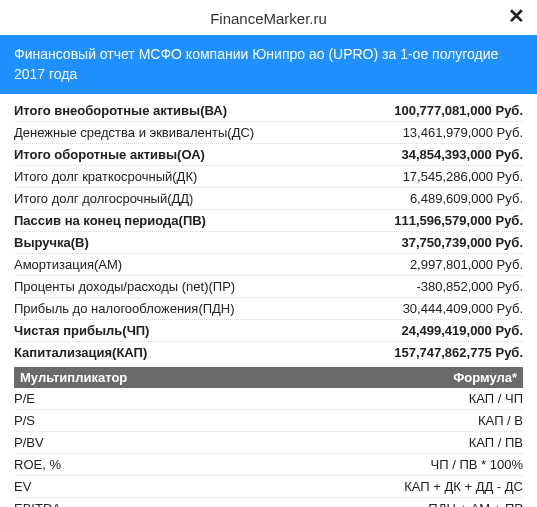 This screenshot has height=507, width=537. What do you see at coordinates (268, 465) in the screenshot?
I see `multiplier-row: ROE, %ЧП / ПВ * 100%` at bounding box center [268, 465].